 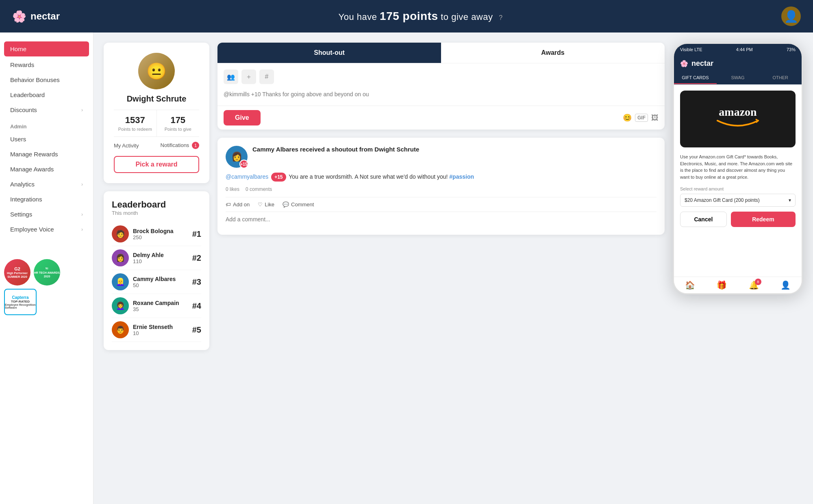 I want to click on g2-badge: G2 High Performer SUMMER 2020, so click(x=17, y=272).